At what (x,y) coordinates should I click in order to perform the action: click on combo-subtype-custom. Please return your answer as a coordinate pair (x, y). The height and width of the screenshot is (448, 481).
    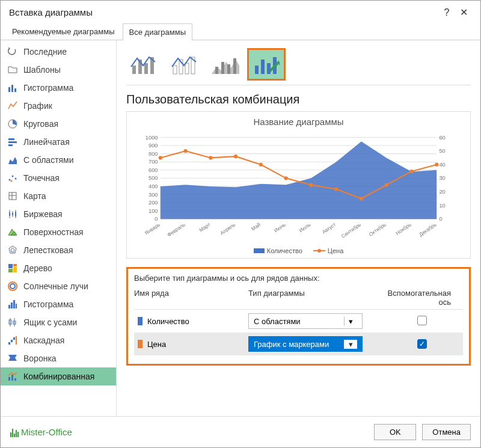
    Looking at the image, I should click on (266, 64).